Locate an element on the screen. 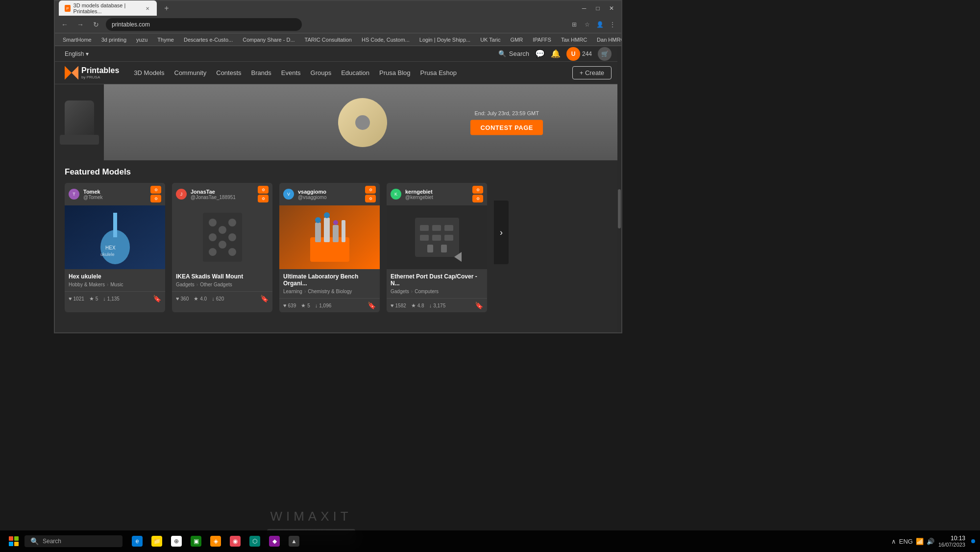 This screenshot has height=552, width=980. heart-icon-0: ♥ is located at coordinates (71, 299).